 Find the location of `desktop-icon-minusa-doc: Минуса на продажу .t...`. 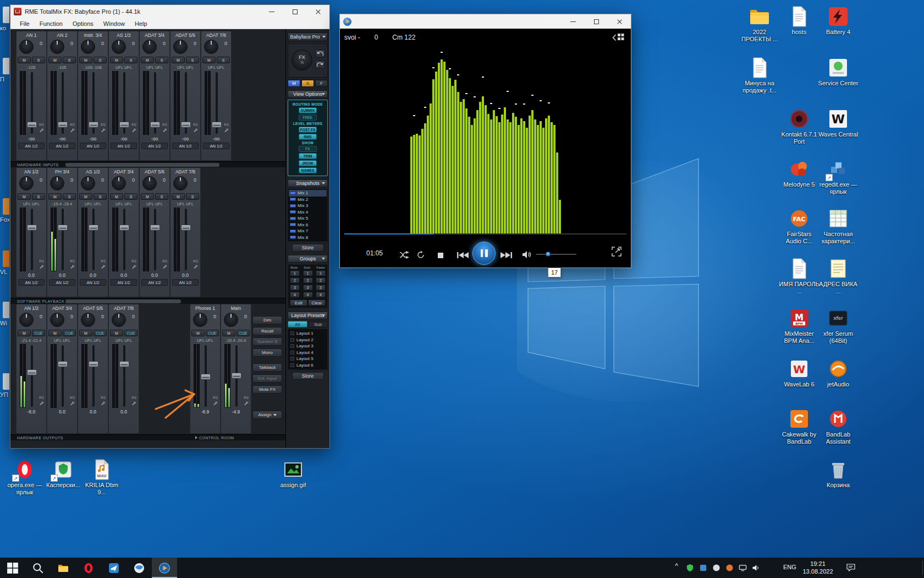

desktop-icon-minusa-doc: Минуса на продажу .t... is located at coordinates (760, 75).